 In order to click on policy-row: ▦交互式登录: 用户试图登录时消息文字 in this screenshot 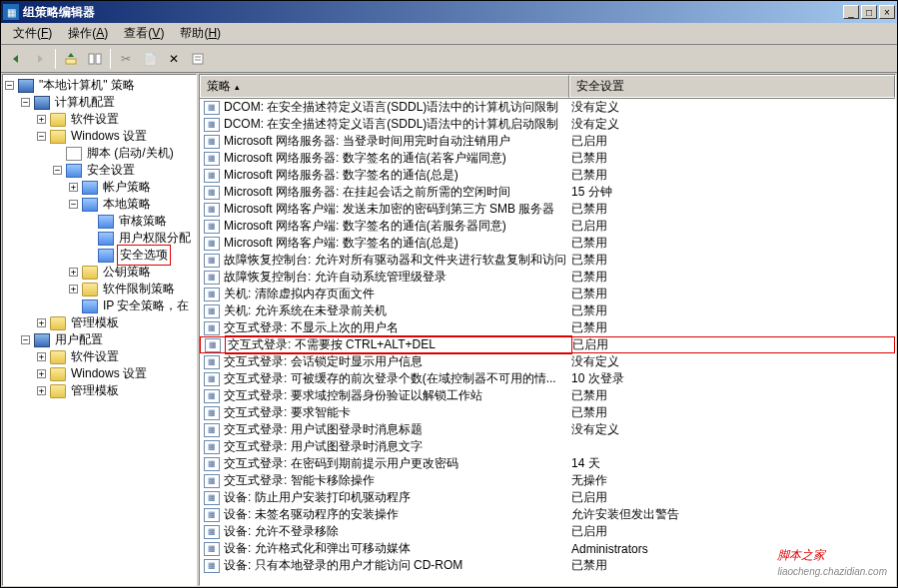, I will do `click(547, 447)`.